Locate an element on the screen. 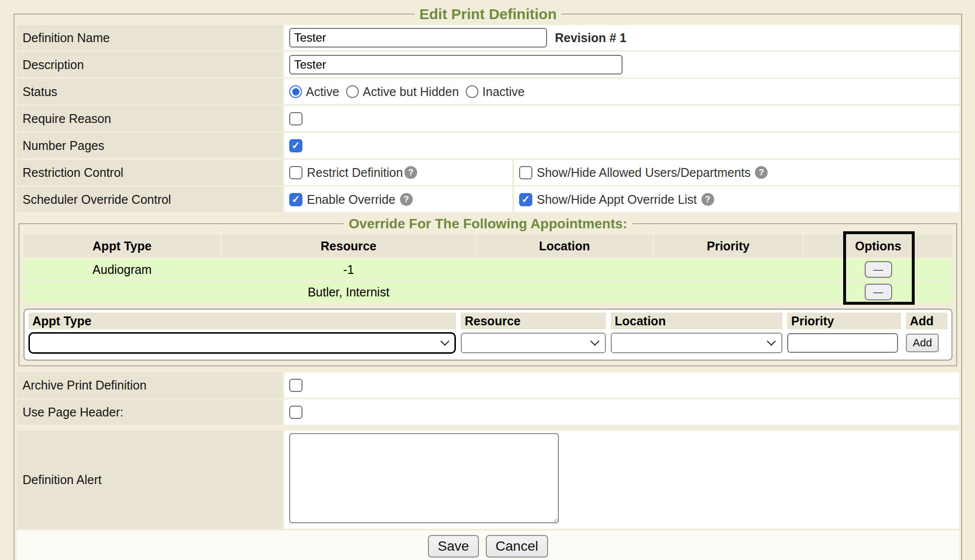  show-hide-users-help-icon: ? is located at coordinates (761, 172).